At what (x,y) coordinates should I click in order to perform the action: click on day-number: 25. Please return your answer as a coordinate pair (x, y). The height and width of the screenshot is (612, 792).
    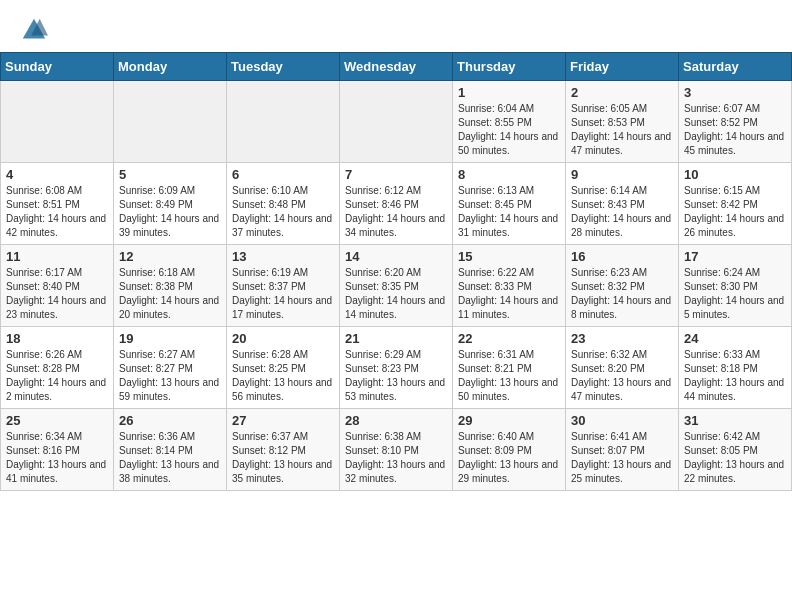
    Looking at the image, I should click on (57, 420).